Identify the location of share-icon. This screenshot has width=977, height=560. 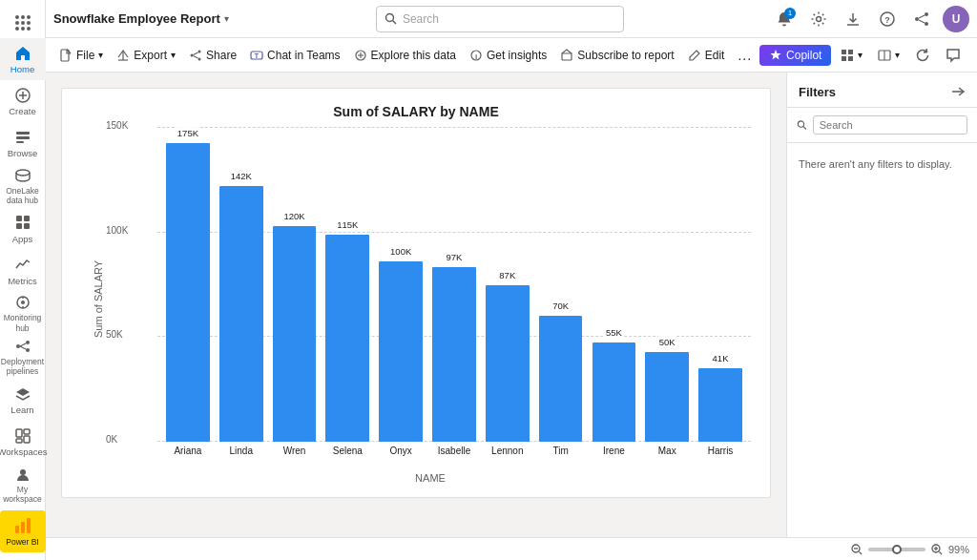
(196, 55).